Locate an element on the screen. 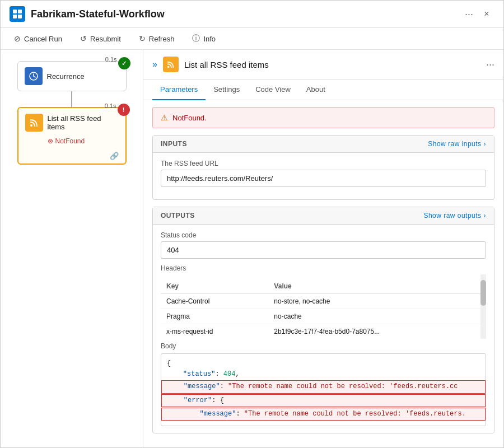  body-code-block: { "status": 404, "message": "The remote … is located at coordinates (324, 390).